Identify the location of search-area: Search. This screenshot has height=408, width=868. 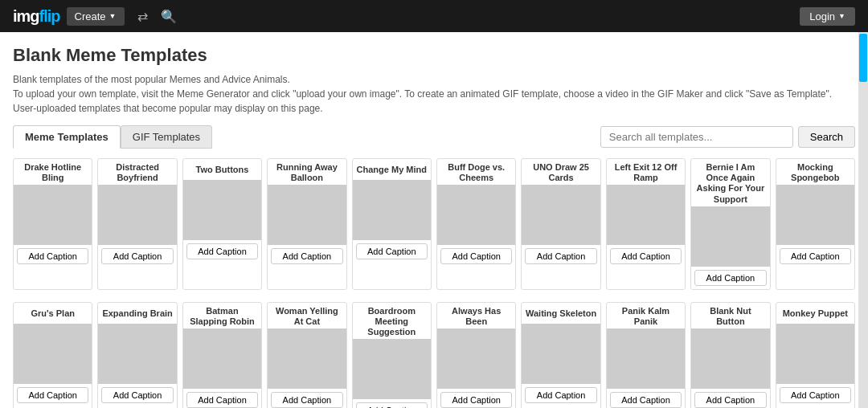
(728, 137).